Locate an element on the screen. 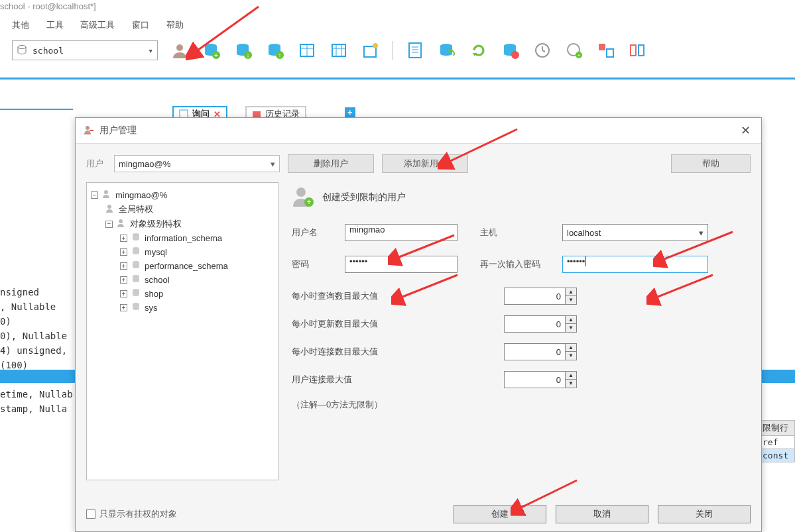 Image resolution: width=795 pixels, height=532 pixels. main-toolbar: school ▾ + ↓ ↑ + is located at coordinates (398, 52).